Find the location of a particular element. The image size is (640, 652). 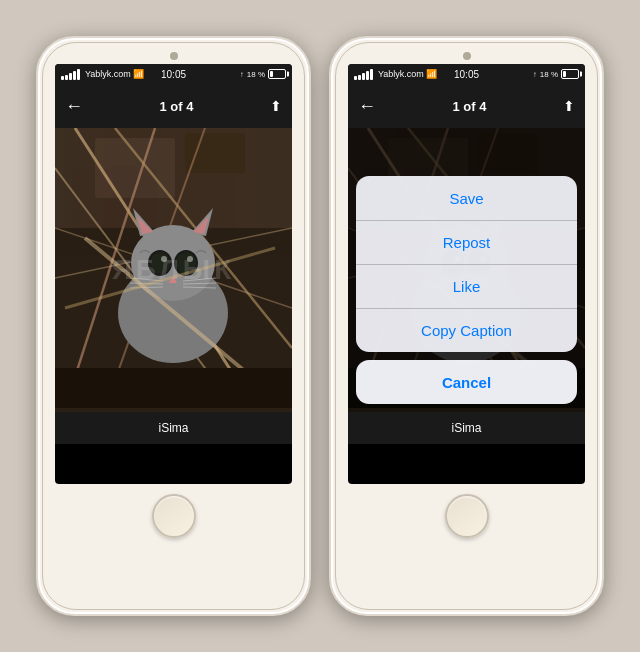

nav-title-left: 1 of 4 is located at coordinates (177, 106).